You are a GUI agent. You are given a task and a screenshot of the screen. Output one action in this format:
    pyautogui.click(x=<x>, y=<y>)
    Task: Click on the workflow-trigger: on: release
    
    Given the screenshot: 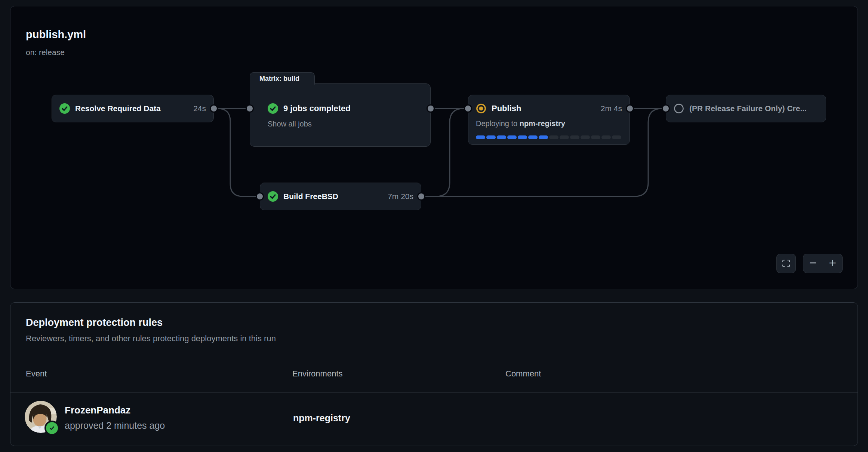 What is the action you would take?
    pyautogui.click(x=45, y=52)
    